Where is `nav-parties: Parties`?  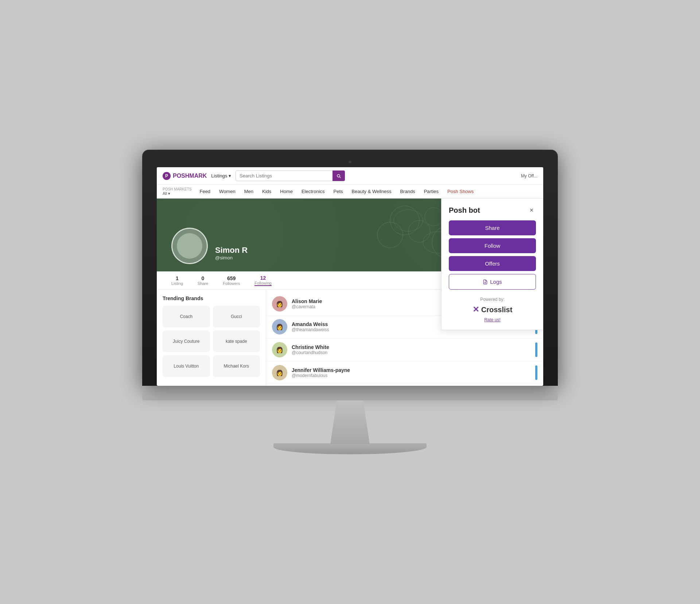 nav-parties: Parties is located at coordinates (431, 192).